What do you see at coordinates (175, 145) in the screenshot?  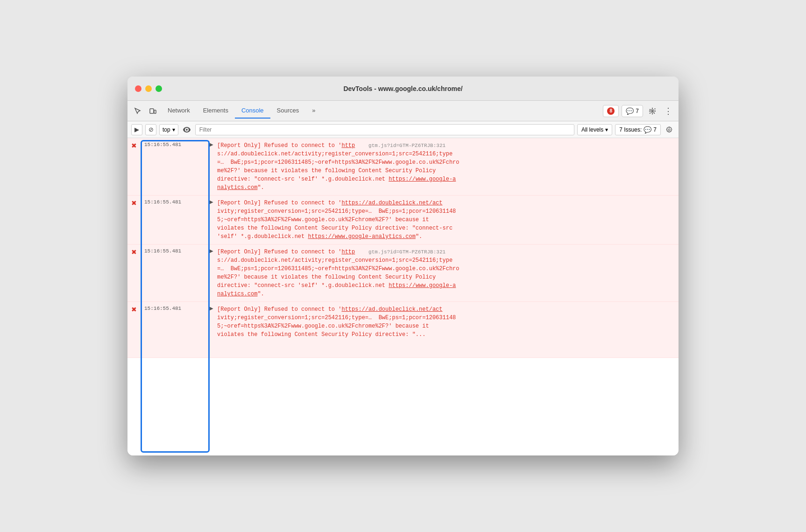 I see `timestamp-1: 15:16:55.481` at bounding box center [175, 145].